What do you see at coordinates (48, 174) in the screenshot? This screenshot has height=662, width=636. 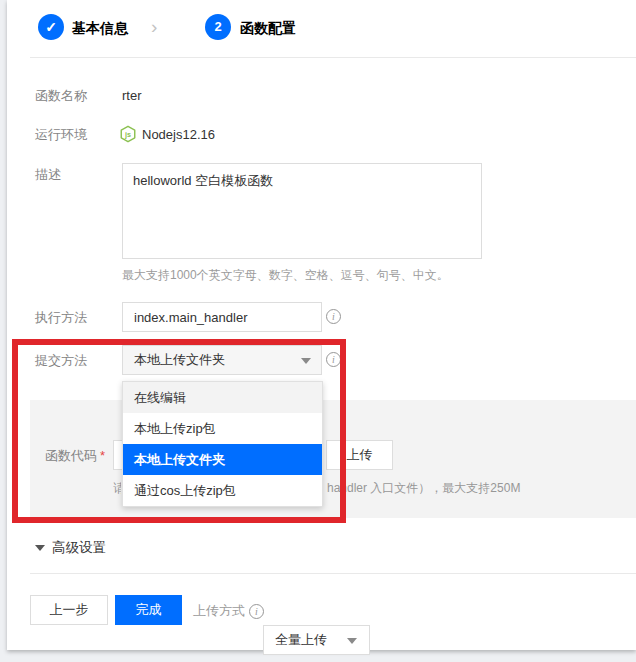 I see `description-label: 描述` at bounding box center [48, 174].